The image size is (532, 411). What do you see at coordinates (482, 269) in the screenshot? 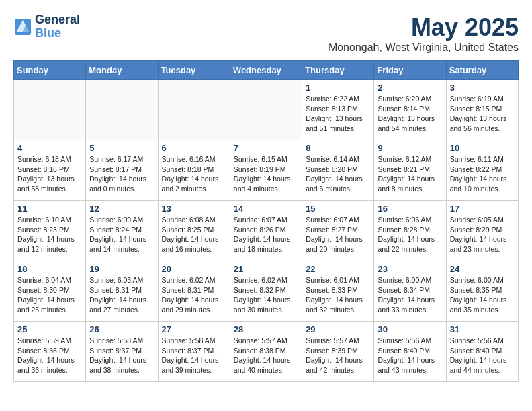
I see `day-number: 24` at bounding box center [482, 269].